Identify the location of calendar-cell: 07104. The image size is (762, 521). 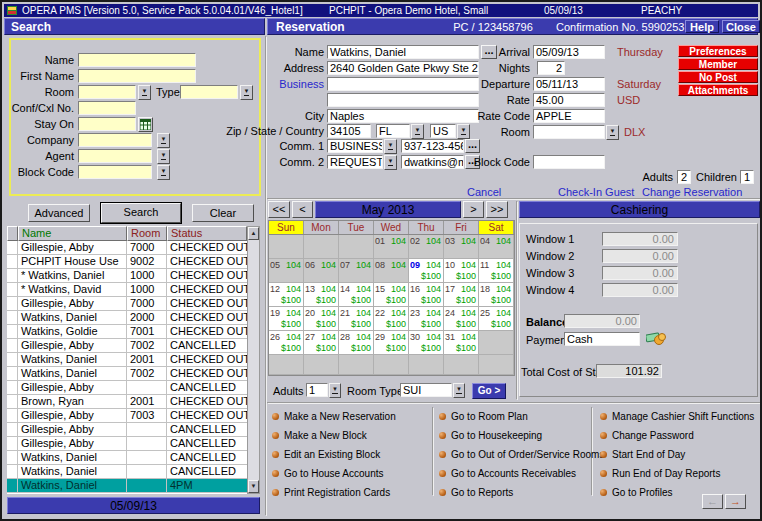
(356, 271).